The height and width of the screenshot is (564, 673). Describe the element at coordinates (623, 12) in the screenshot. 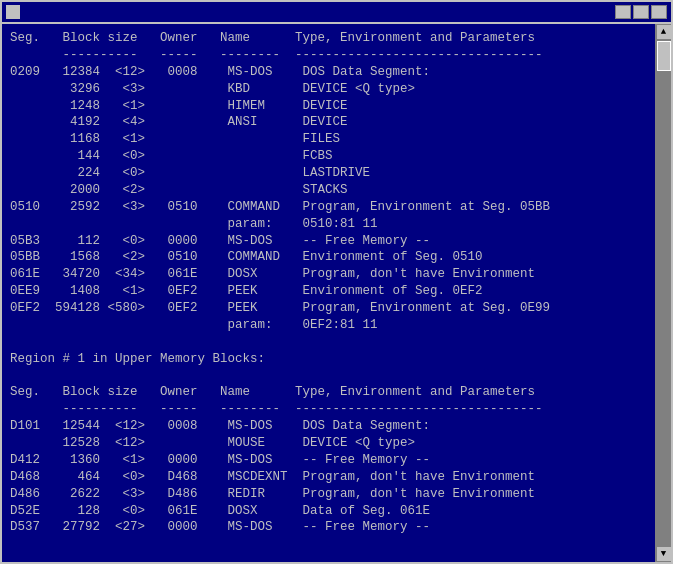

I see `minimize-button` at that location.